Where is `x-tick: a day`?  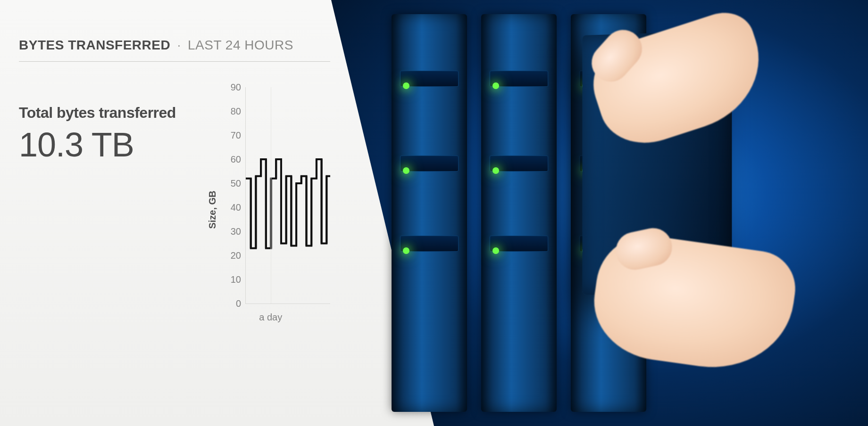
x-tick: a day is located at coordinates (271, 313).